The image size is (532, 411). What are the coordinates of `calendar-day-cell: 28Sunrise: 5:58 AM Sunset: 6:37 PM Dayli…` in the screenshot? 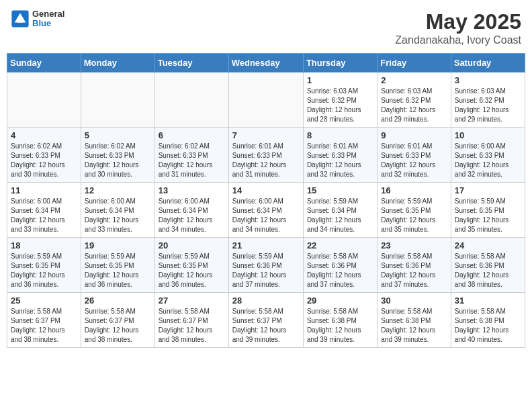 It's located at (266, 320).